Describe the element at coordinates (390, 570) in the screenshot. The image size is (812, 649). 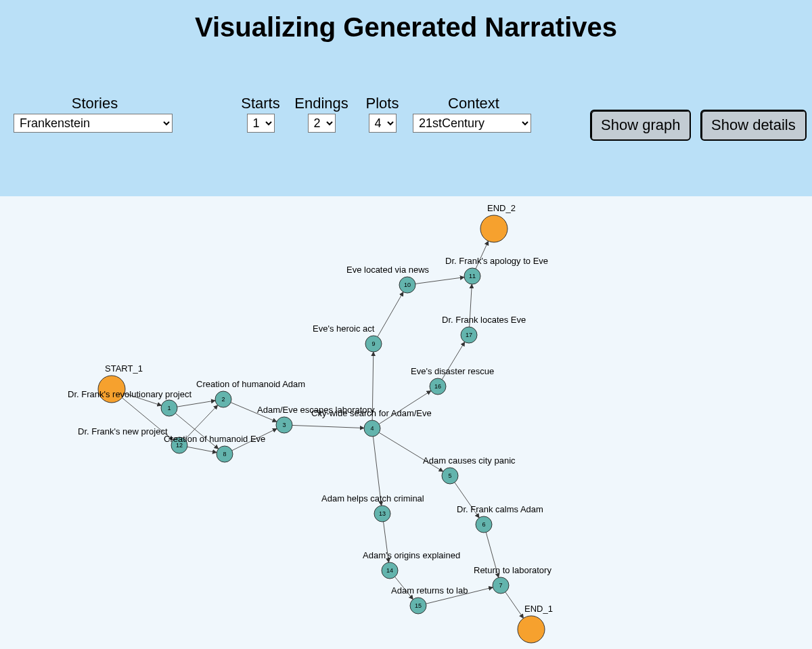
I see `plot-node-id: 14` at that location.